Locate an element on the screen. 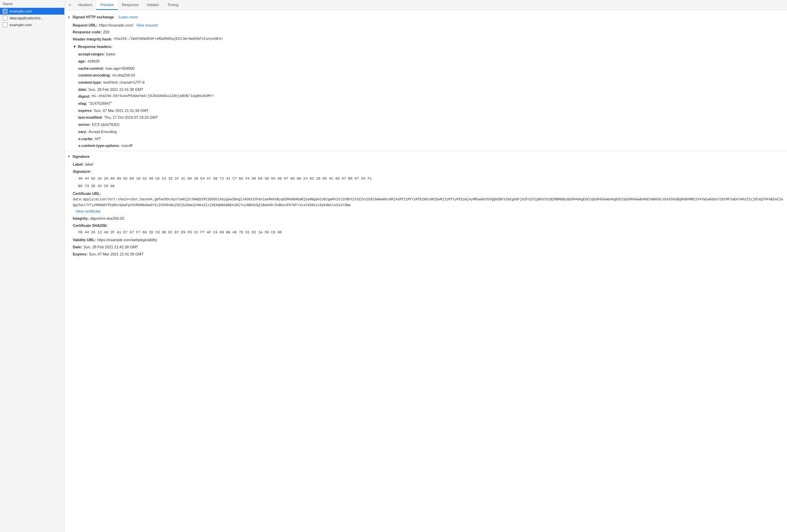 Image resolution: width=787 pixels, height=532 pixels. sidebar-item-data-application: data:application/ce... is located at coordinates (32, 18).